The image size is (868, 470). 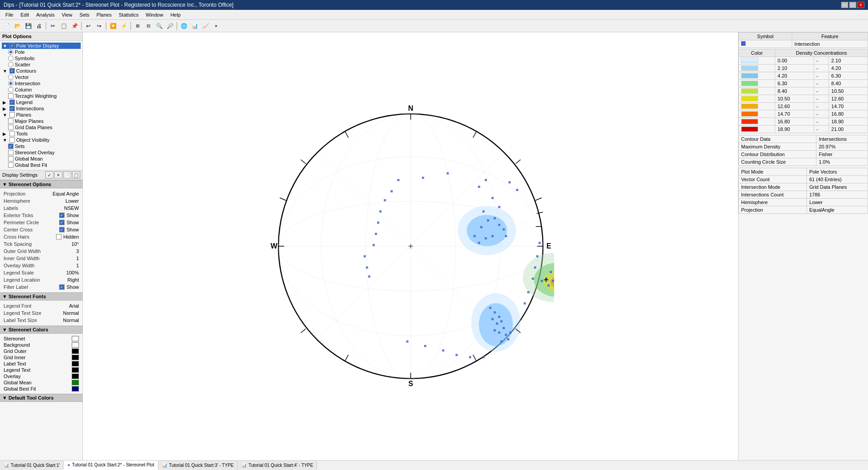 What do you see at coordinates (11, 152) in the screenshot?
I see `stereo-overlay-check` at bounding box center [11, 152].